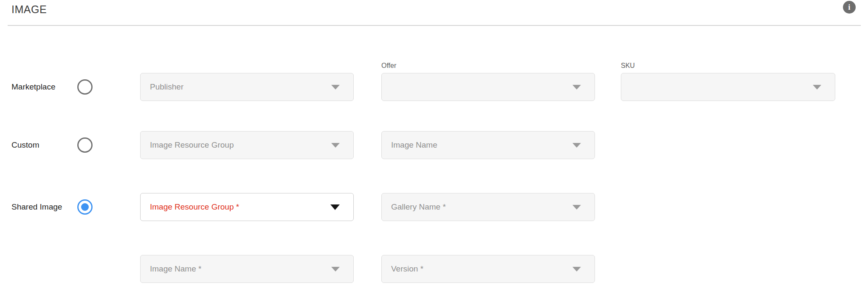 This screenshot has width=868, height=291. Describe the element at coordinates (488, 145) in the screenshot. I see `custom-image-name-dropdown: Image Name` at that location.